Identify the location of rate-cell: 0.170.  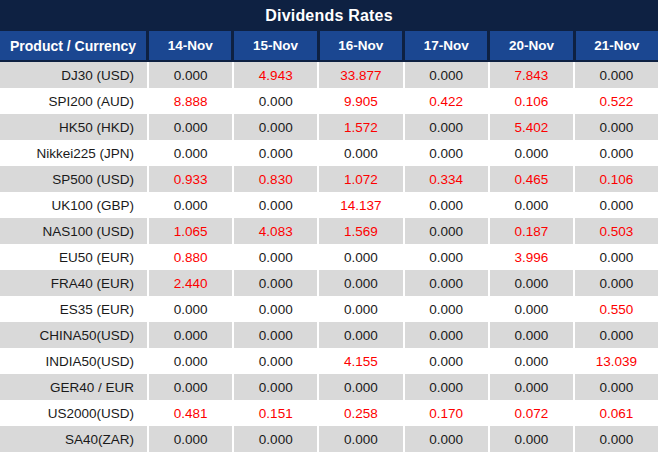
(448, 413).